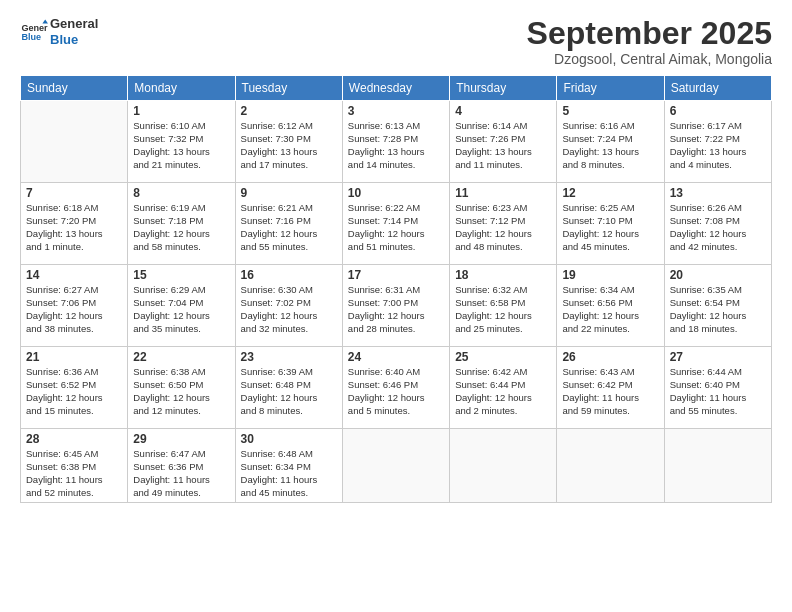 The image size is (792, 612). Describe the element at coordinates (289, 193) in the screenshot. I see `day-number: 9` at that location.